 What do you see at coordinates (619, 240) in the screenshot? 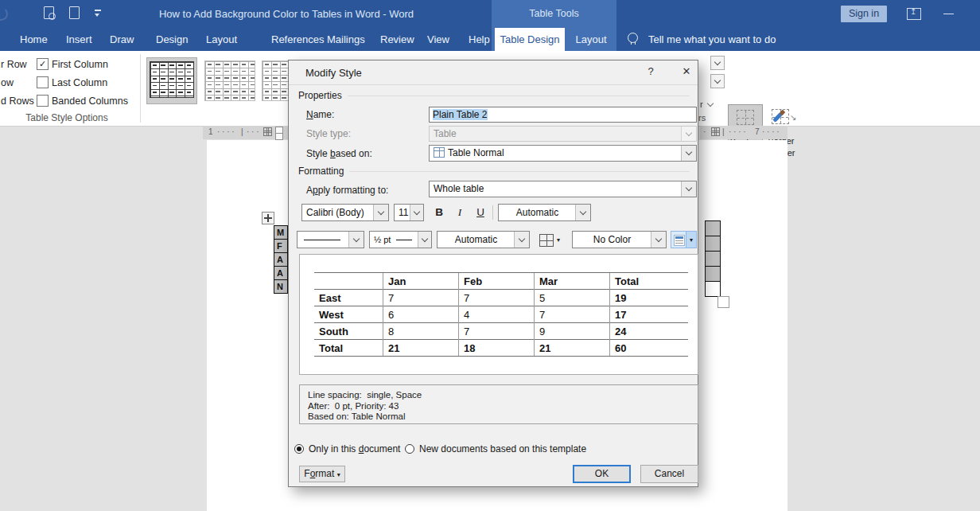
I see `fill-color-dropdown: No Color` at bounding box center [619, 240].